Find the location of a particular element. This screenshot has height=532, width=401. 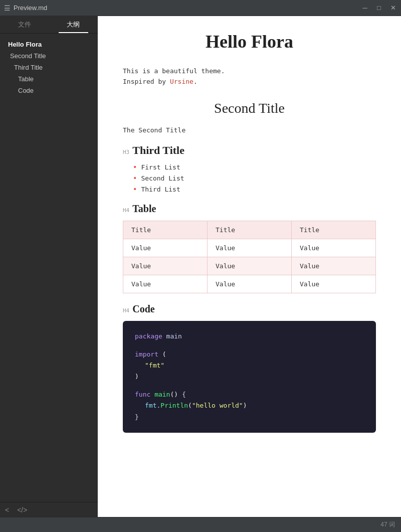

list-item: Second List is located at coordinates (255, 178).